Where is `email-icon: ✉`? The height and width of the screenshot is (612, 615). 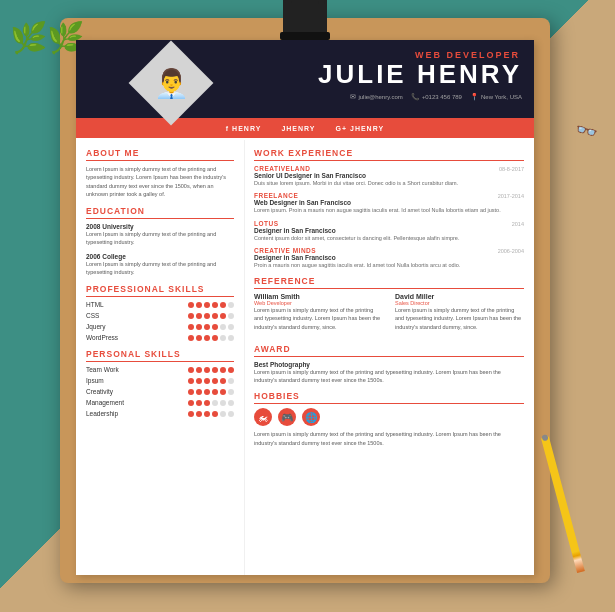
email-icon: ✉ is located at coordinates (353, 97).